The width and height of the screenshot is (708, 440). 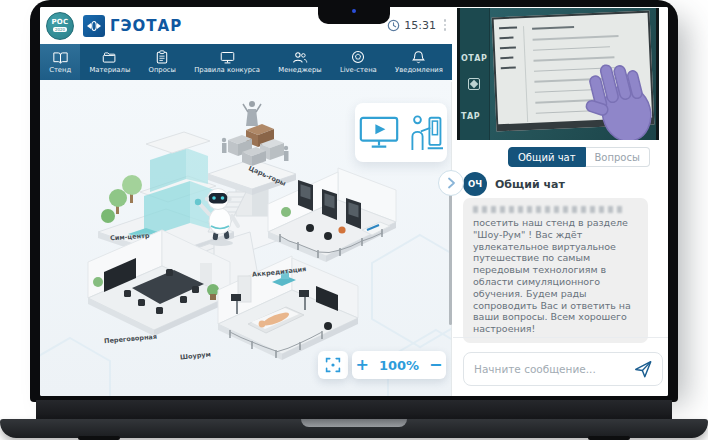 I want to click on main-navigation: Стенд Материалы, so click(x=246, y=62).